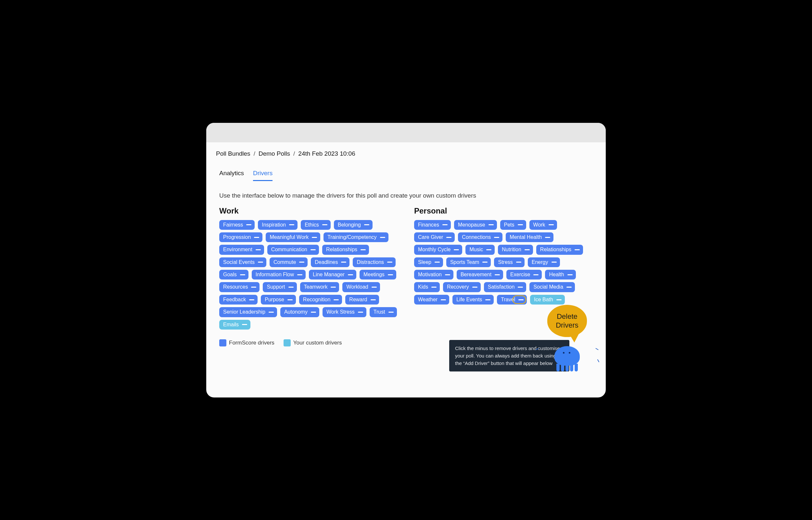 This screenshot has width=812, height=520. Describe the element at coordinates (243, 262) in the screenshot. I see `driver-pill: Social Events` at that location.